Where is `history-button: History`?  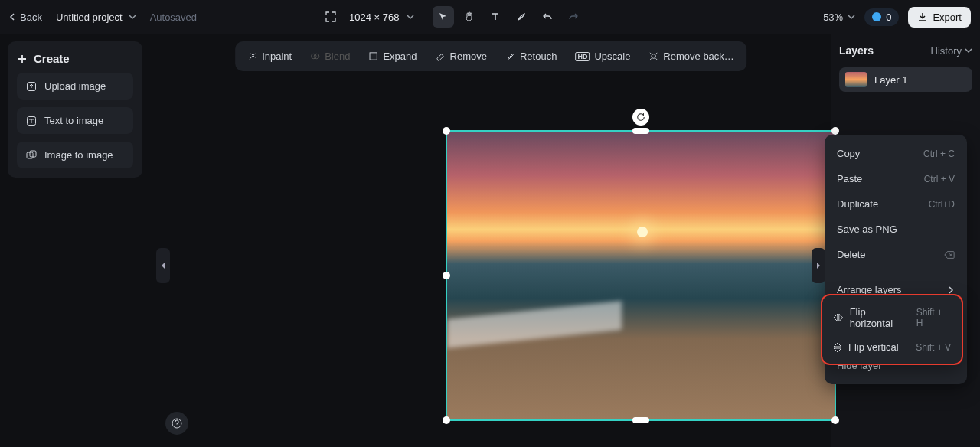
history-button: History is located at coordinates (952, 51).